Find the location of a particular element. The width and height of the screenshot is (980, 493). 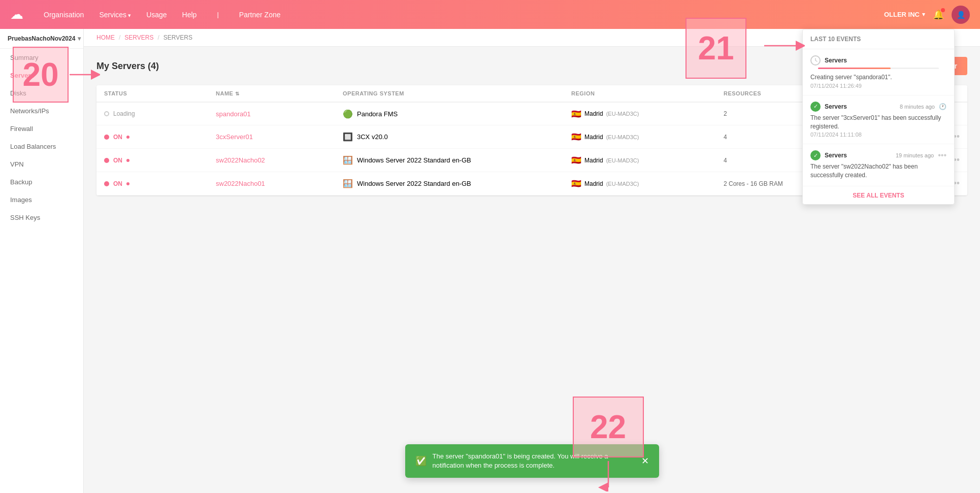

notif-time: 8 minutes ago is located at coordinates (917, 107).